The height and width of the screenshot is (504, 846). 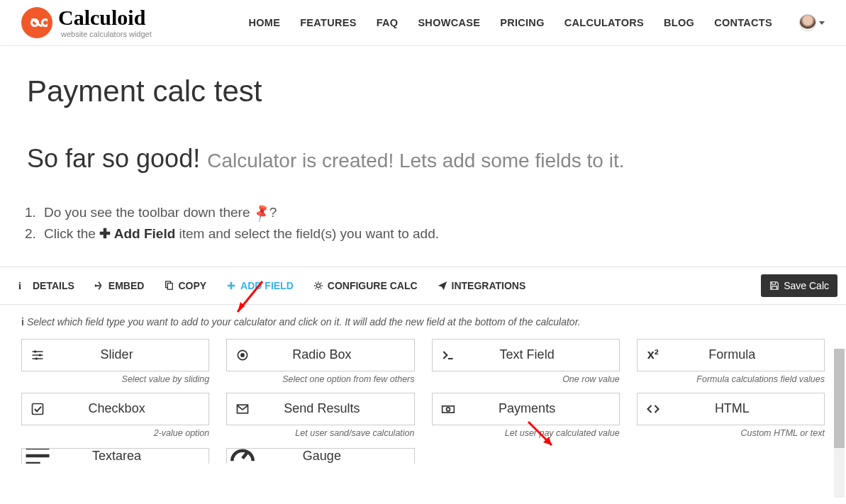 I want to click on field-formula: x² Formula, so click(x=730, y=355).